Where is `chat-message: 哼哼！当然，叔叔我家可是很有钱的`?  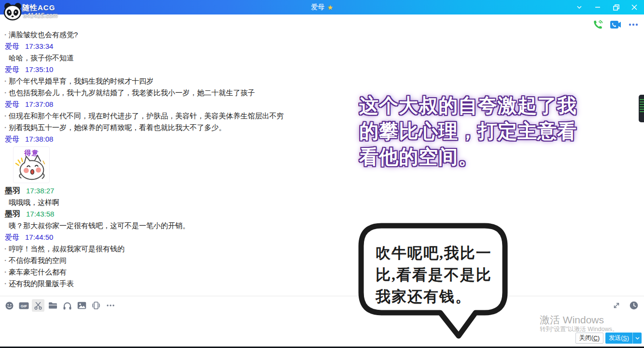
chat-message: 哼哼！当然，叔叔我家可是很有钱的 is located at coordinates (179, 249).